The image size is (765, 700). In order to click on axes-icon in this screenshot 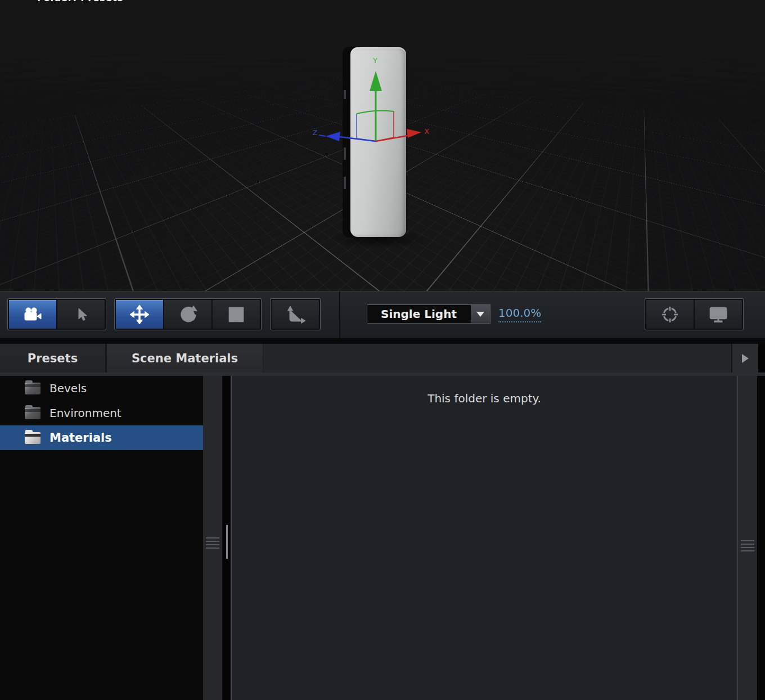, I will do `click(296, 315)`.